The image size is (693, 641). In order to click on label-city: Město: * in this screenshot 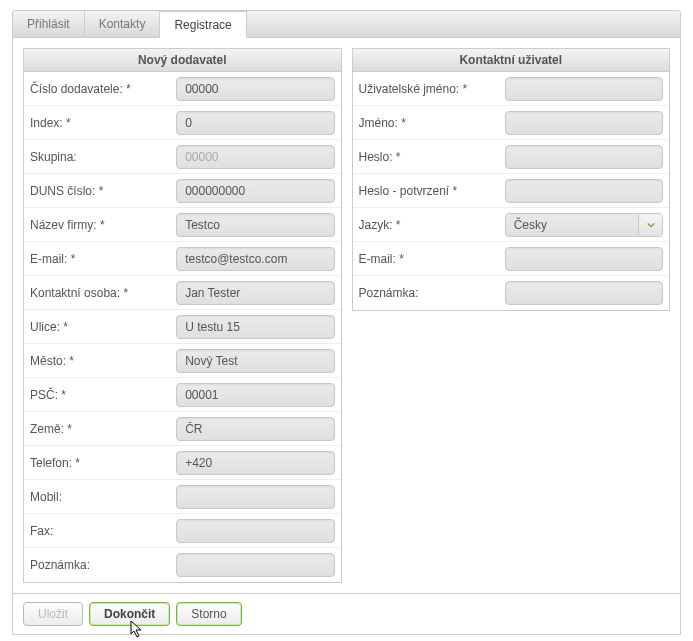, I will do `click(103, 361)`.